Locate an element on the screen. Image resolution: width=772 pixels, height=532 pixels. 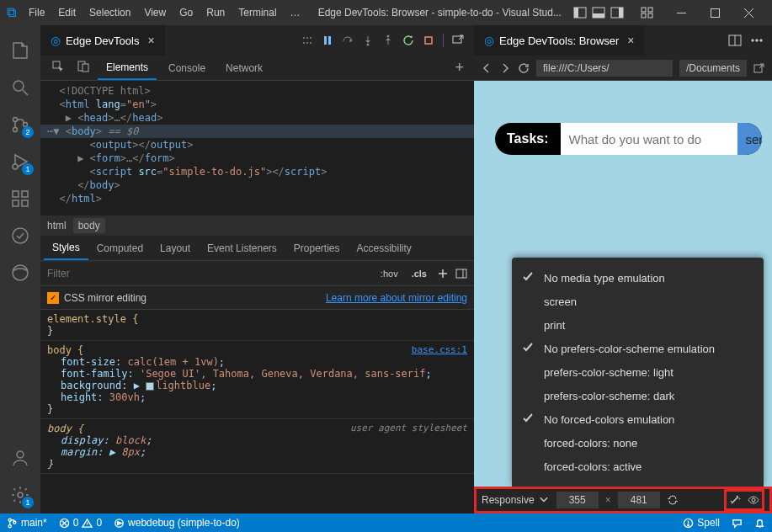
spell-status: Spell is located at coordinates (701, 523).